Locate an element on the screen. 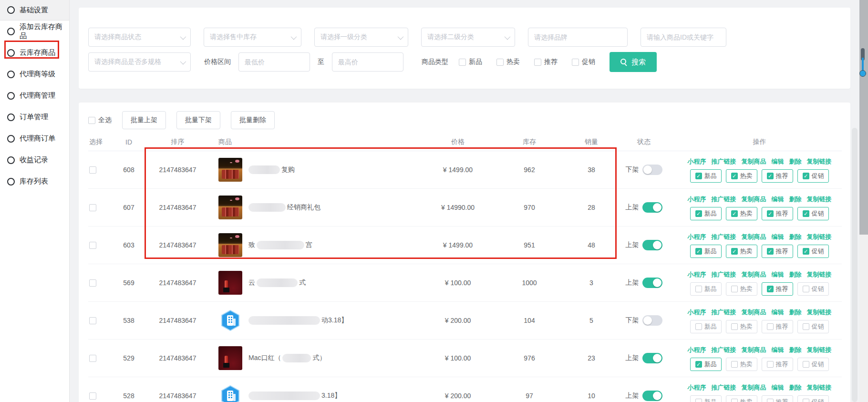 This screenshot has height=402, width=868. select-all-checkbox: 全选 is located at coordinates (100, 120).